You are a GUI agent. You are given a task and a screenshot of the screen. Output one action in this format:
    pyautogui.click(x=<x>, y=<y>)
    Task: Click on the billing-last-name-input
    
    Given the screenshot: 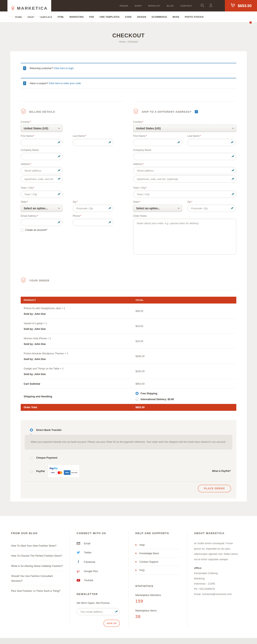 What is the action you would take?
    pyautogui.click(x=93, y=142)
    